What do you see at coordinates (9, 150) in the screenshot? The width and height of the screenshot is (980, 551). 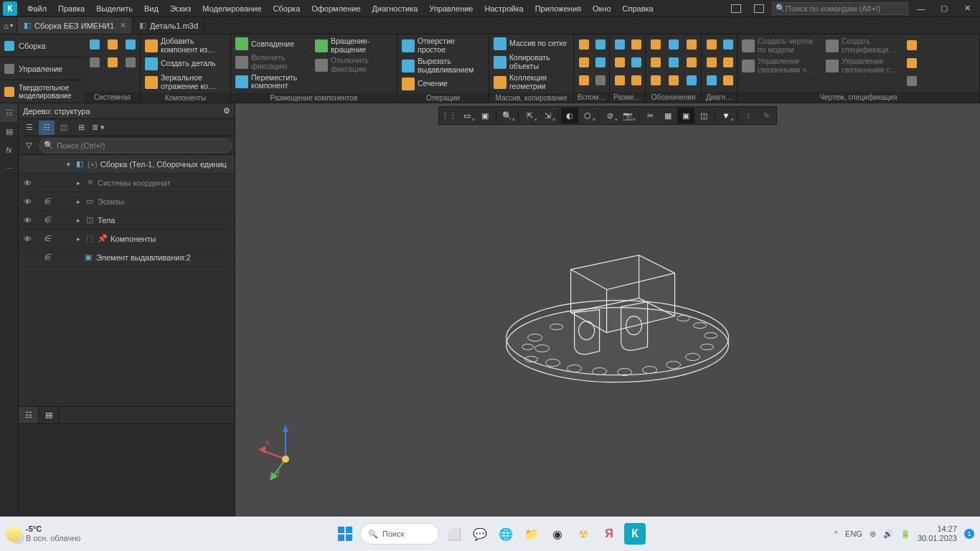 I see `rail-vars-icon: fx` at bounding box center [9, 150].